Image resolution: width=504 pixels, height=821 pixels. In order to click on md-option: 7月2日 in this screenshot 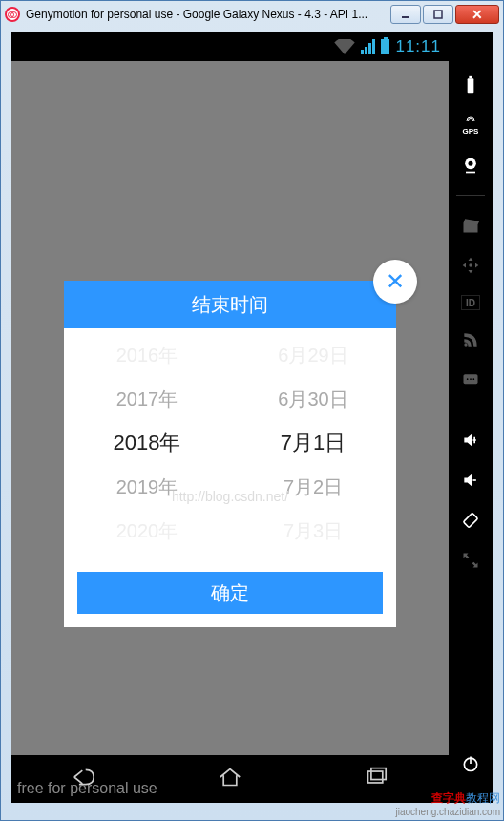, I will do `click(313, 487)`.